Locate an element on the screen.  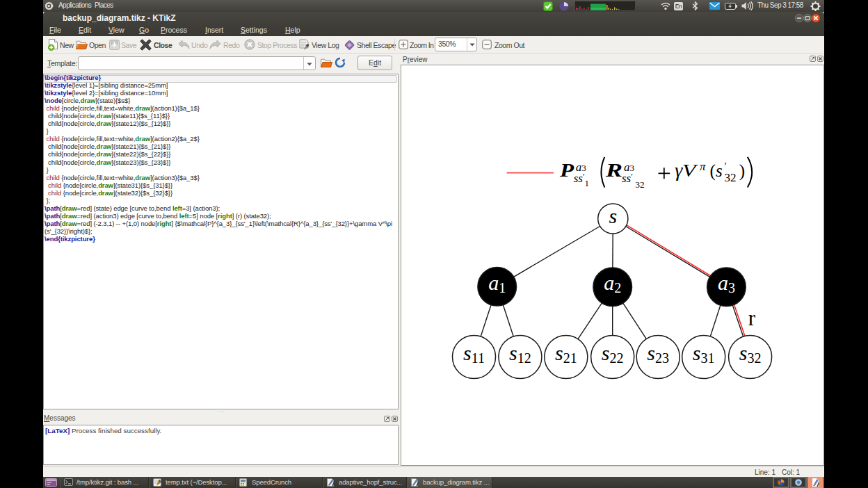
svg-text: P is located at coordinates (567, 170).